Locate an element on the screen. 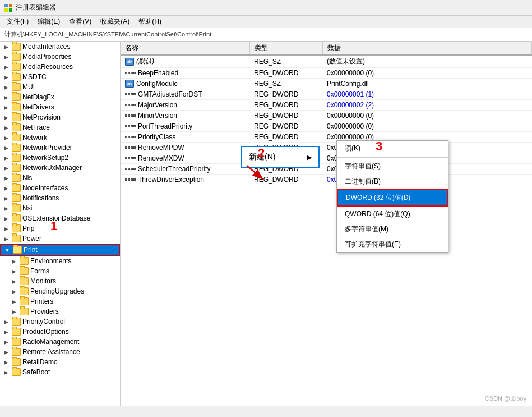  table-row: GMTAdjustedForDSTREG_DWORD0x00000001 (1) is located at coordinates (326, 94).